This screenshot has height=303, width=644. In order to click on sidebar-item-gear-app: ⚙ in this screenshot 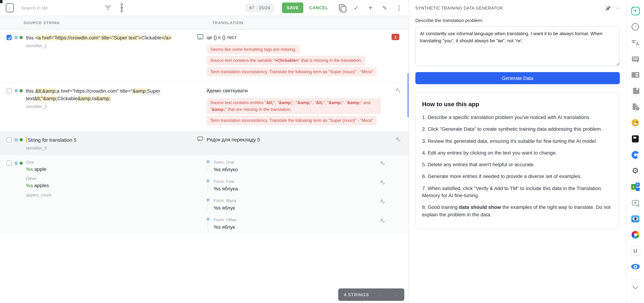, I will do `click(635, 171)`.